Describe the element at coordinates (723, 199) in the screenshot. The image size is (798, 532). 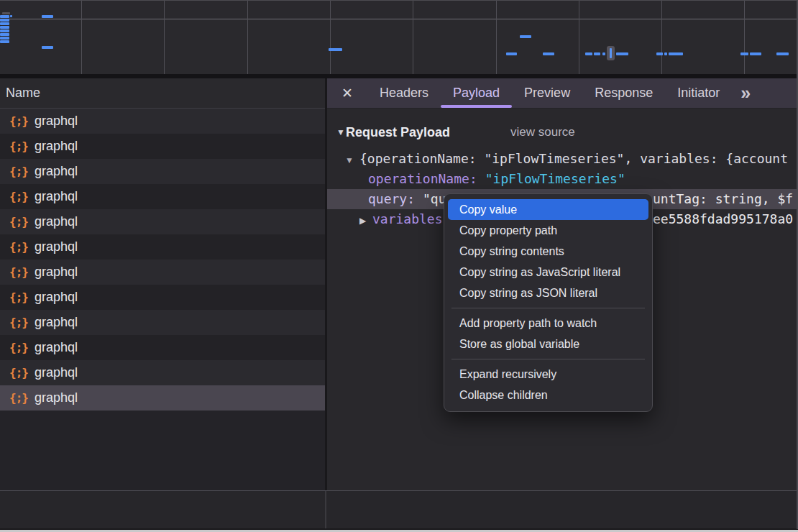
I see `property-value-right: untTag: string, $f` at that location.